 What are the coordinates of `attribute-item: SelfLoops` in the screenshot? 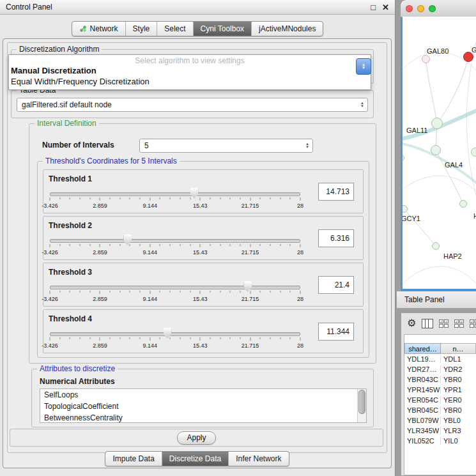 It's located at (203, 395).